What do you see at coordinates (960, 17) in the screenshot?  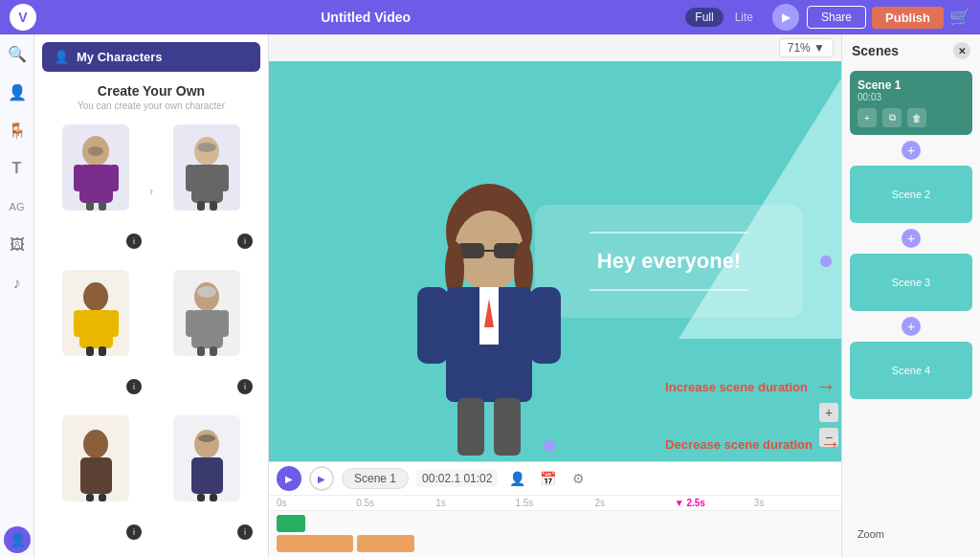 I see `cart-icon: 🛒` at bounding box center [960, 17].